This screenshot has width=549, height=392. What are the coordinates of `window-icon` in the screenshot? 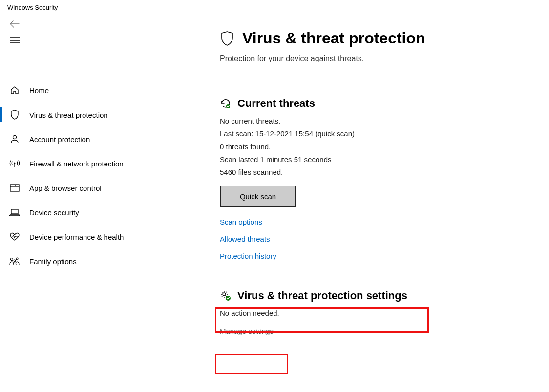 It's located at (15, 188).